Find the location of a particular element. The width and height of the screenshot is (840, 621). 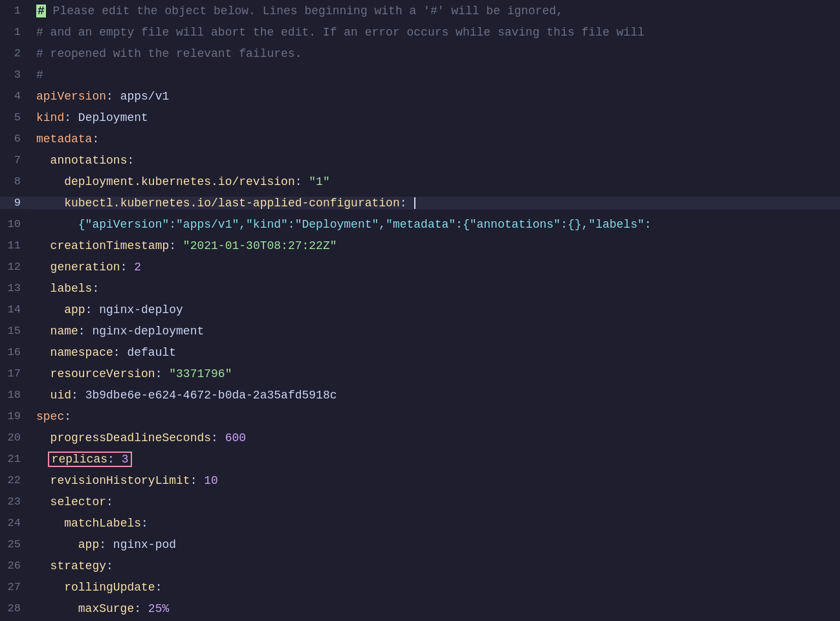

code-line-23: 22 revisionHistoryLimit: 10 is located at coordinates (420, 480).